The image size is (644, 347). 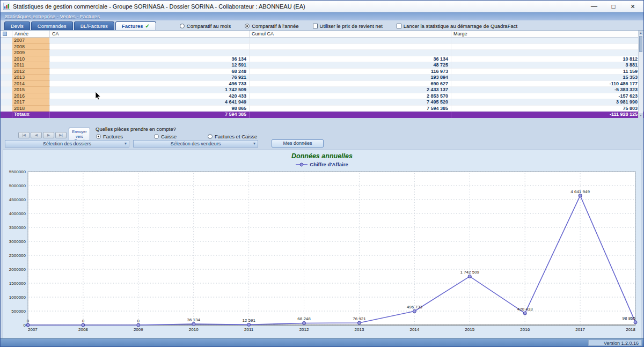 I want to click on table-row: 201036 13436 13410 812, so click(x=322, y=60).